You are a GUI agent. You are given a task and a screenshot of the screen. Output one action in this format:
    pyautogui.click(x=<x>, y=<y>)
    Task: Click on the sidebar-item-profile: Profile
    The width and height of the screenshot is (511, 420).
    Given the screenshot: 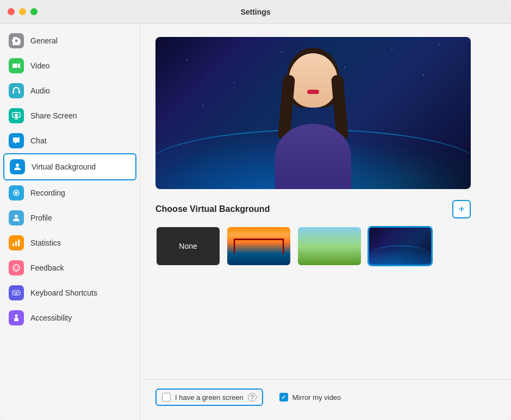 What is the action you would take?
    pyautogui.click(x=70, y=218)
    